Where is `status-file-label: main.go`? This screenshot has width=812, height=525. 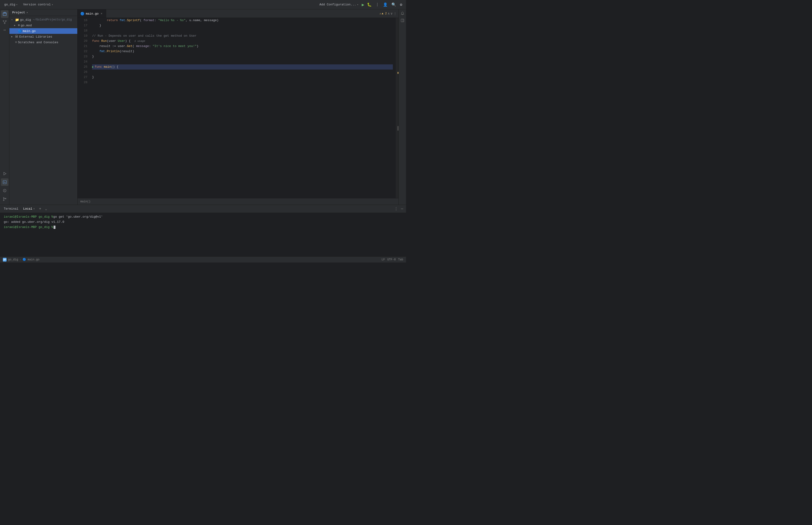
status-file-label: main.go is located at coordinates (33, 260).